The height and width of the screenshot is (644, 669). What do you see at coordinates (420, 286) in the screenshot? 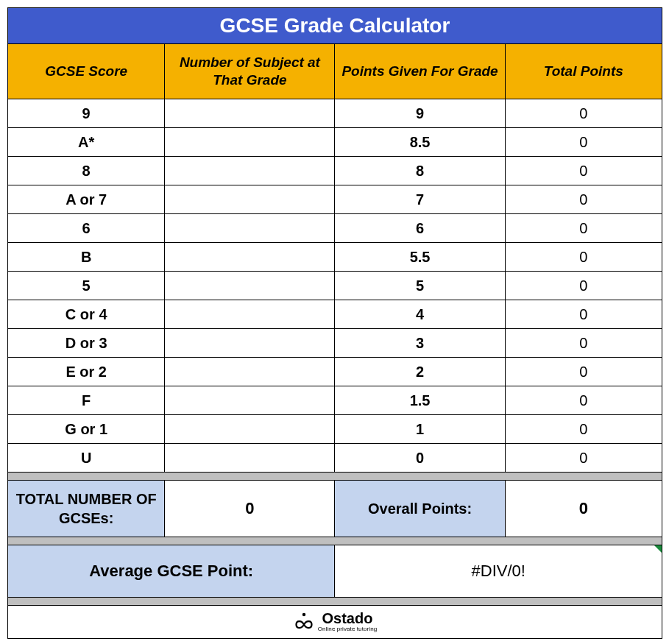
I see `points-cell: 5` at bounding box center [420, 286].